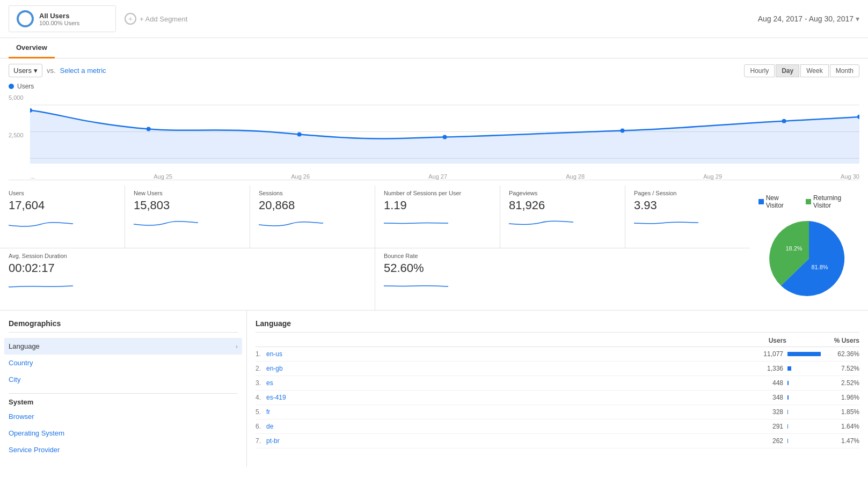  Describe the element at coordinates (575, 176) in the screenshot. I see `x-label-aug28: Aug 28` at that location.